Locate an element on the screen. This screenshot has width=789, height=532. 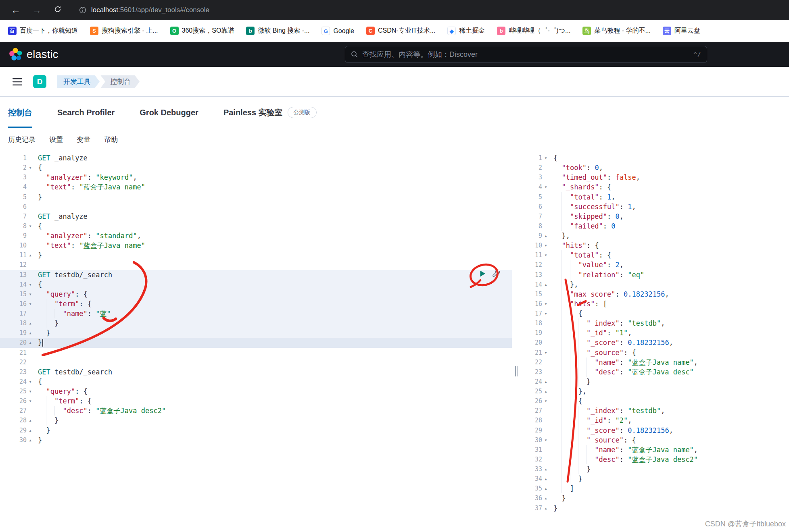
bookmark-item: S搜狗搜索引擎 - 上... is located at coordinates (124, 31).